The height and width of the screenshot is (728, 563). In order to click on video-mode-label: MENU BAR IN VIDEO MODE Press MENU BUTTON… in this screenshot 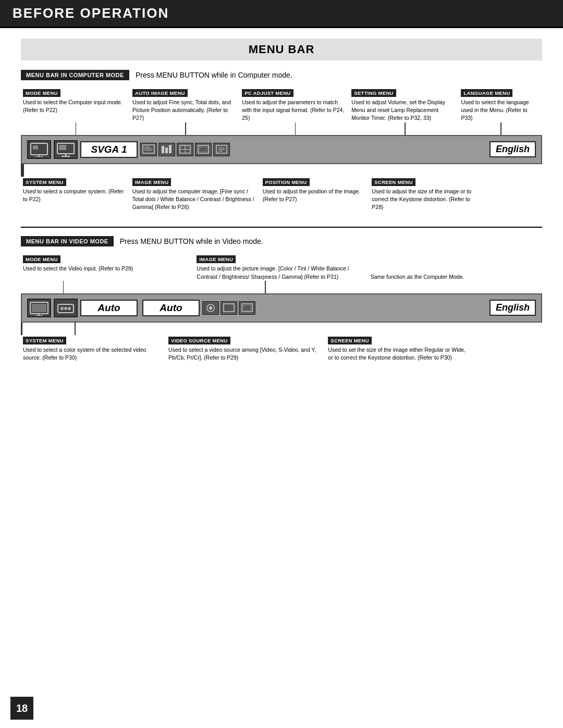, I will do `click(282, 241)`.